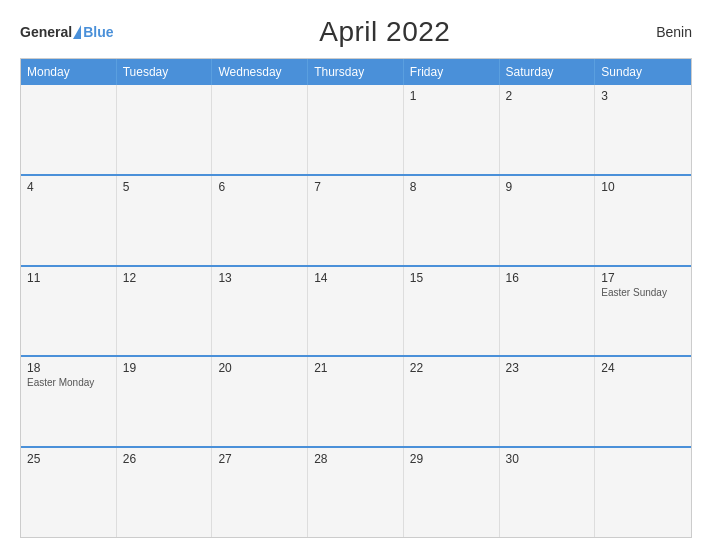 The height and width of the screenshot is (550, 712). Describe the element at coordinates (643, 278) in the screenshot. I see `day-number: 17` at that location.